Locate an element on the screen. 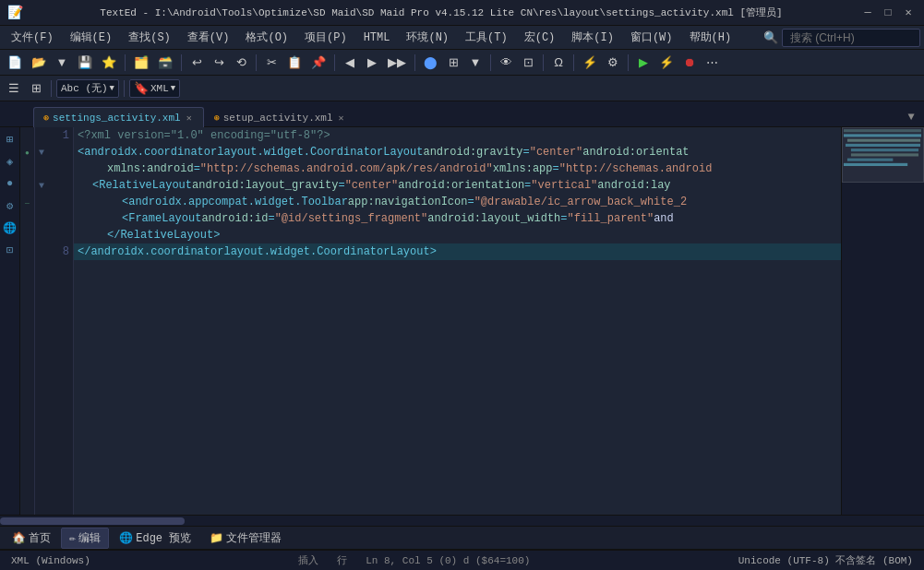  left-sidebar: ⊞ ◈ ● ⚙ 🌐 ⊡ is located at coordinates (10, 321).